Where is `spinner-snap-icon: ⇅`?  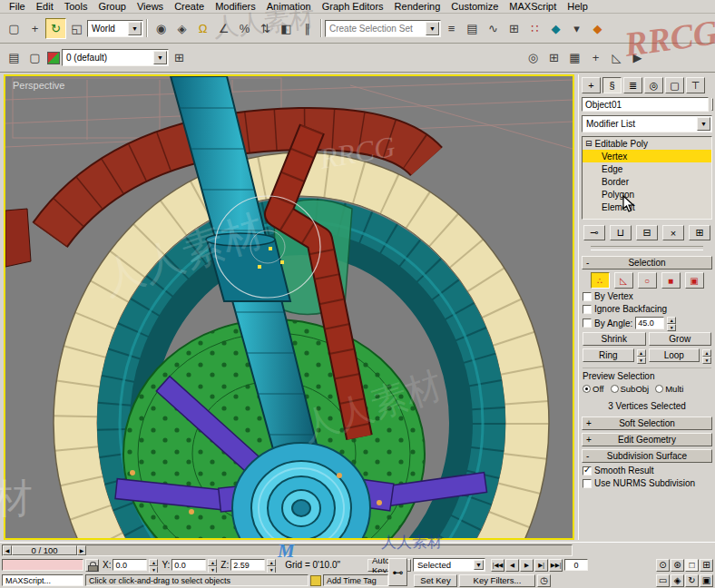 spinner-snap-icon: ⇅ is located at coordinates (265, 29).